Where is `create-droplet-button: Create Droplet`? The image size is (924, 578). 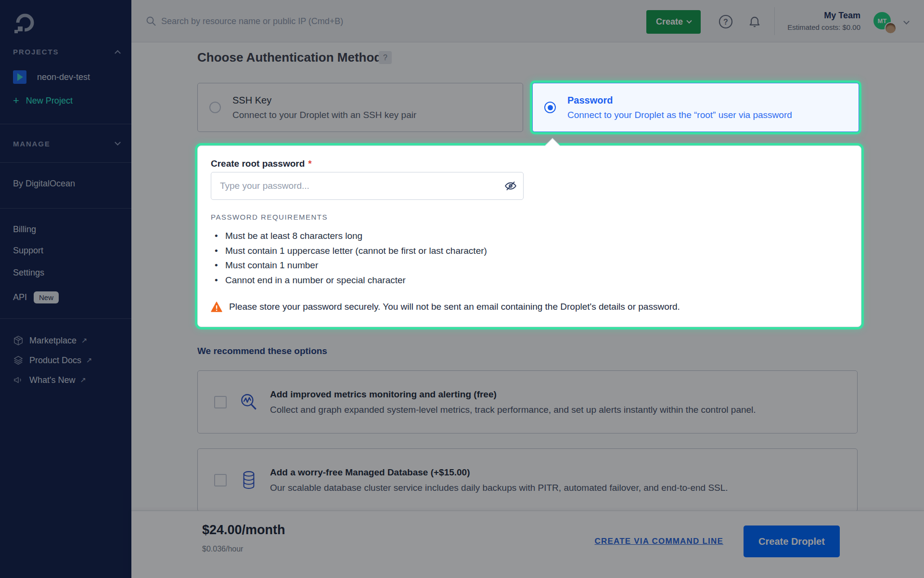
create-droplet-button: Create Droplet is located at coordinates (792, 541).